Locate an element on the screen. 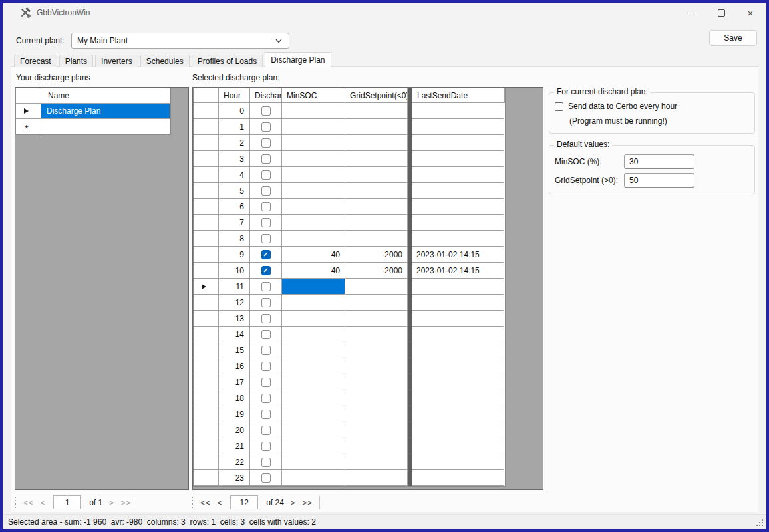 Image resolution: width=769 pixels, height=532 pixels. column-header-rowheader is located at coordinates (206, 96).